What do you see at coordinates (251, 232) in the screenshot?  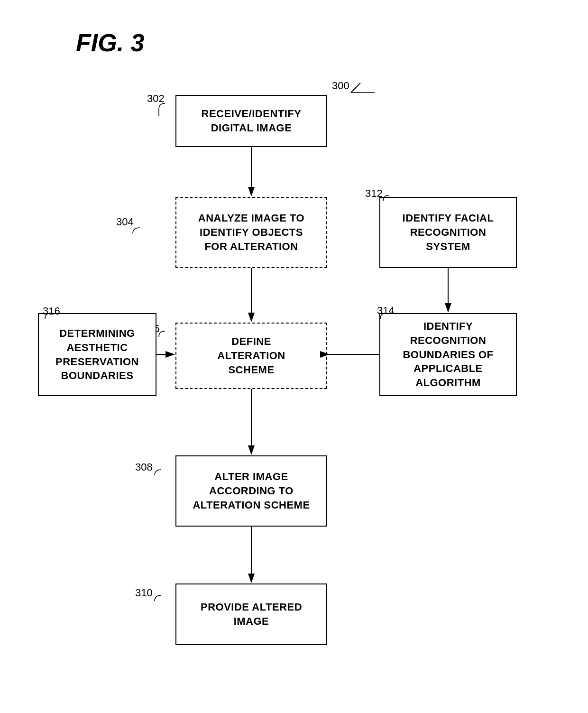 I see `box-304: ANALYZE IMAGE TO IDENTIFY OBJECTS FOR AL…` at bounding box center [251, 232].